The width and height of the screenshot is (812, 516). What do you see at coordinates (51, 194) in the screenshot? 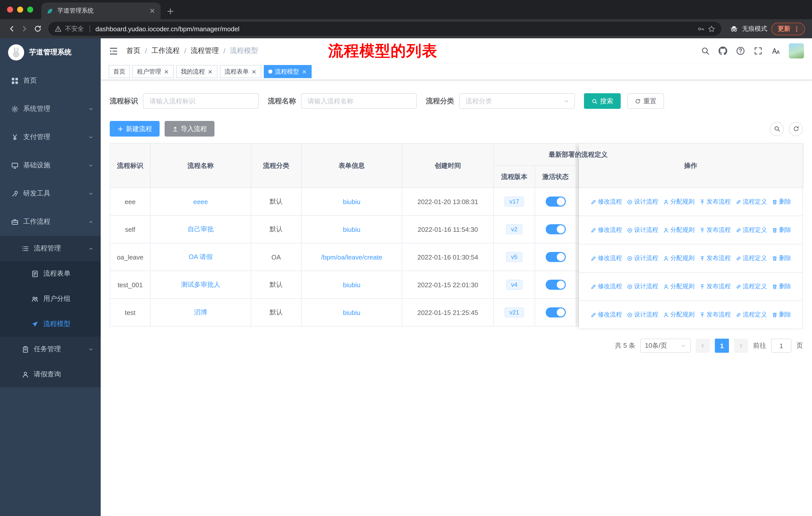
I see `sidebar-item-devtools: 研发工具` at bounding box center [51, 194].